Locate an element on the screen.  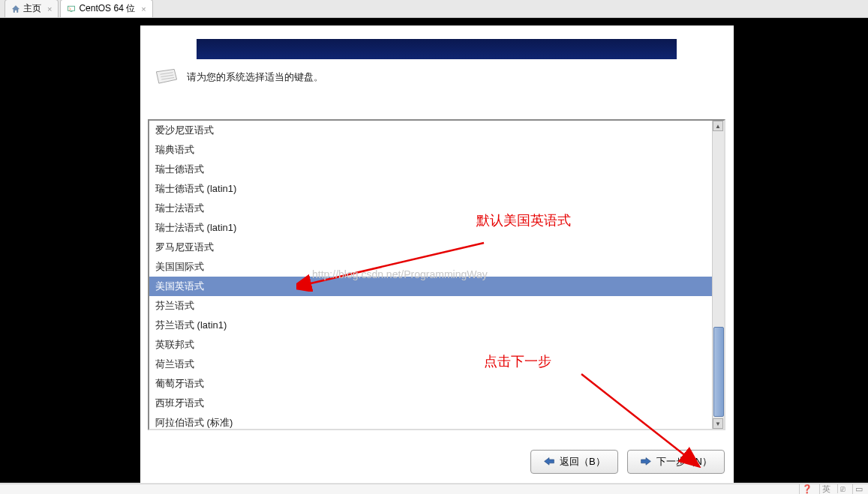
tab-vm-label: CentOS 64 位 is located at coordinates (107, 9).